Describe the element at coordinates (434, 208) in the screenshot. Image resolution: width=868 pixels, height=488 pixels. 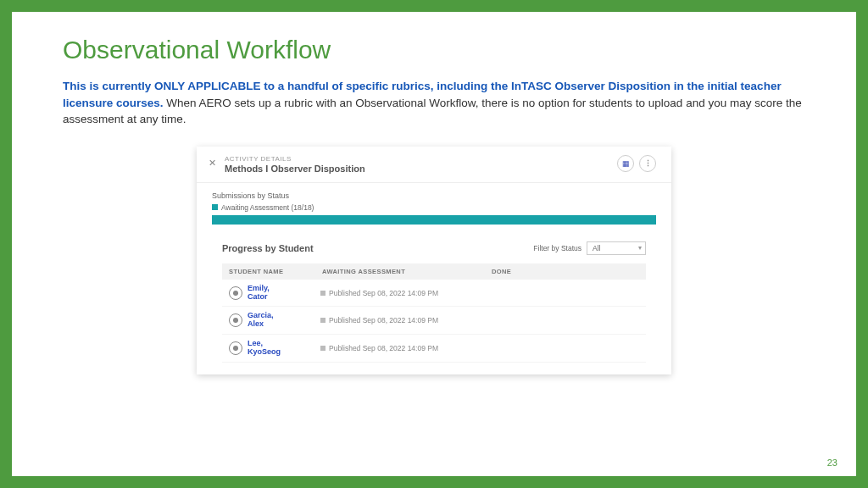
I see `status-legend: Awaiting Assessment (18/18)` at that location.